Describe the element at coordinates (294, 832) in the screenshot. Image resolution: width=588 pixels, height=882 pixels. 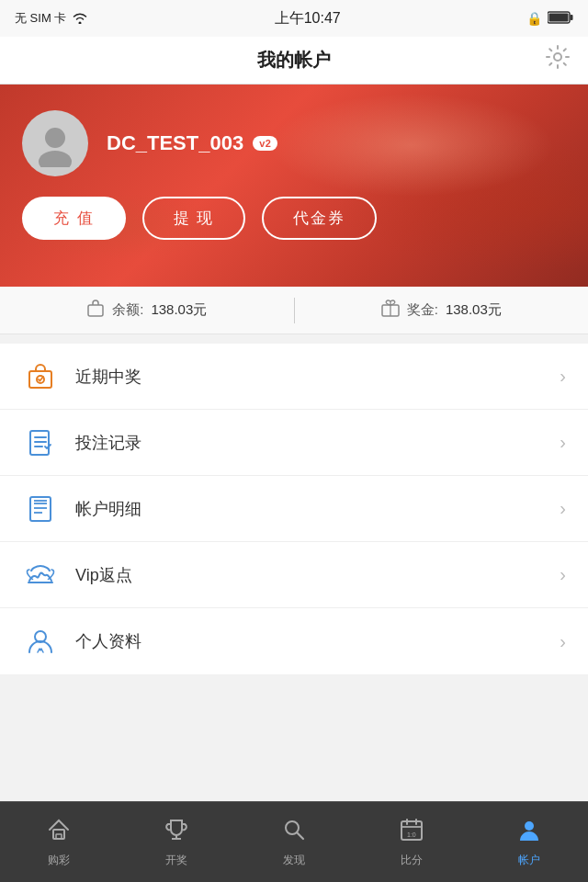
I see `search-icon` at that location.